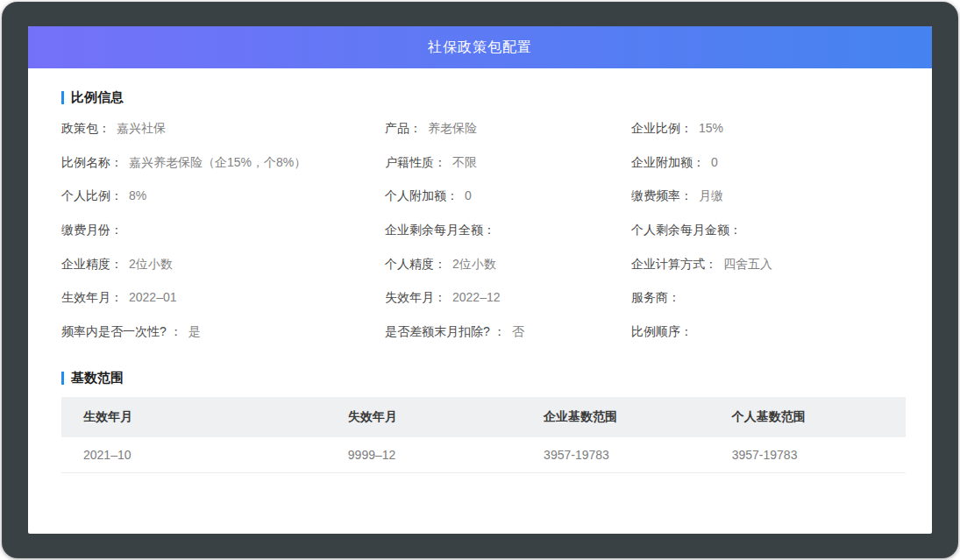 The image size is (960, 560). Describe the element at coordinates (92, 230) in the screenshot. I see `field-label: 缴费月份：` at that location.